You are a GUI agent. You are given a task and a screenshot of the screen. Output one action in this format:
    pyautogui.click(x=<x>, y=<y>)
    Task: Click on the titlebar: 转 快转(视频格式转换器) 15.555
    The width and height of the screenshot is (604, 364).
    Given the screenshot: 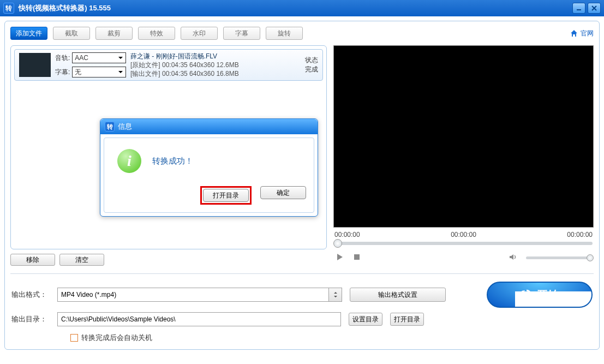 What is the action you would take?
    pyautogui.click(x=302, y=8)
    